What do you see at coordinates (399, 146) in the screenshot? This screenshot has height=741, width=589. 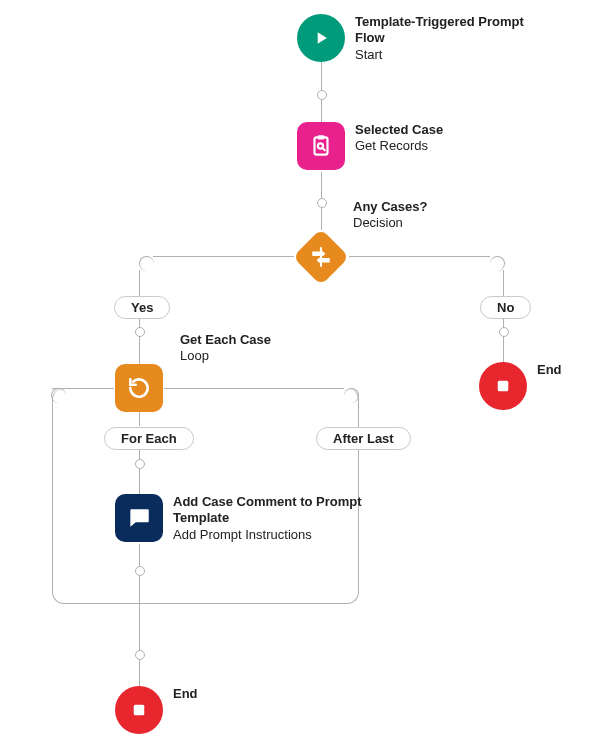 I see `node-subtitle: Get Records` at bounding box center [399, 146].